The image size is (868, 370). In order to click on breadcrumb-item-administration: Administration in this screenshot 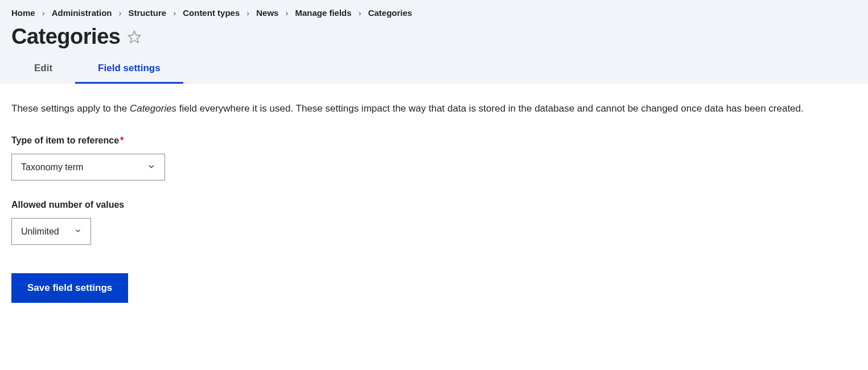, I will do `click(82, 13)`.